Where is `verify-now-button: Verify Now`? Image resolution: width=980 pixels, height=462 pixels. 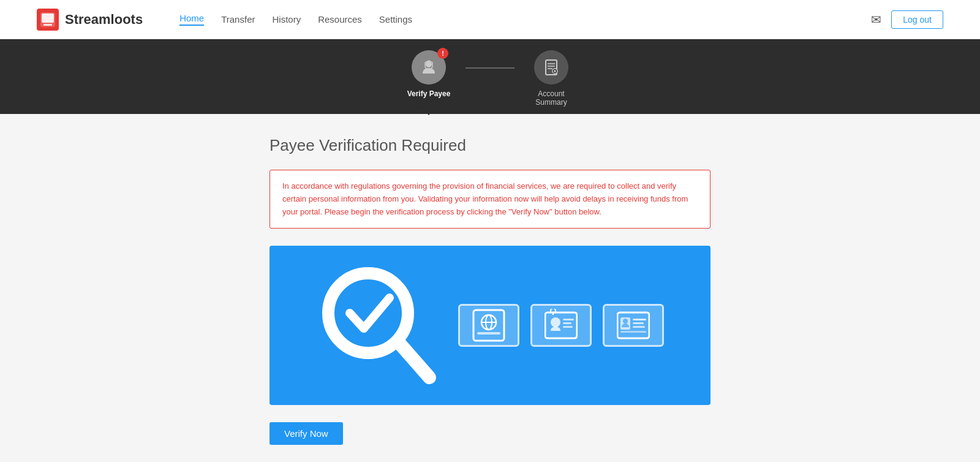 verify-now-button: Verify Now is located at coordinates (306, 434).